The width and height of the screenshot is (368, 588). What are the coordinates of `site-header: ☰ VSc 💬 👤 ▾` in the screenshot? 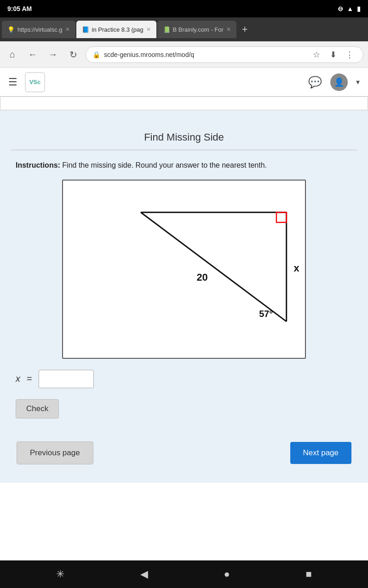 It's located at (184, 82).